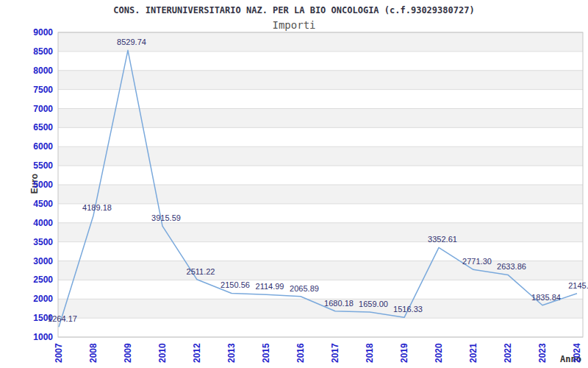 The height and width of the screenshot is (368, 588). What do you see at coordinates (442, 240) in the screenshot?
I see `data-point-label: 3352.61` at bounding box center [442, 240].